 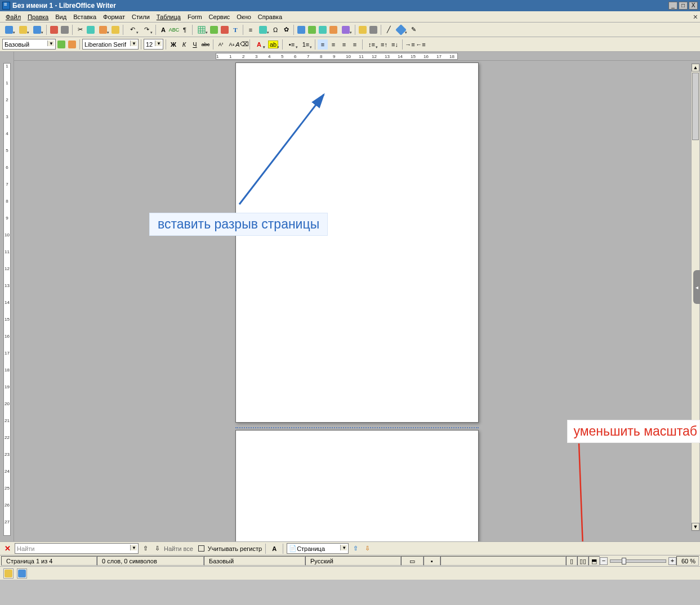 I want to click on menu-tools: Сервис, so click(x=220, y=17).